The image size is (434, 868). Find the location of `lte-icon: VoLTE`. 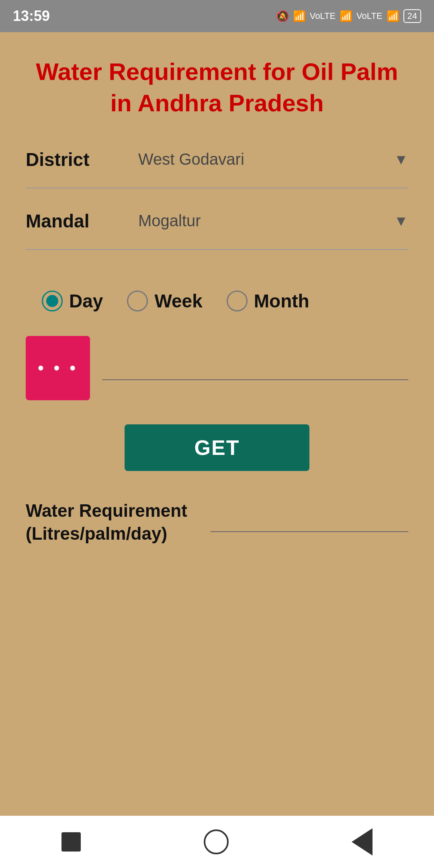

lte-icon: VoLTE is located at coordinates (323, 16).